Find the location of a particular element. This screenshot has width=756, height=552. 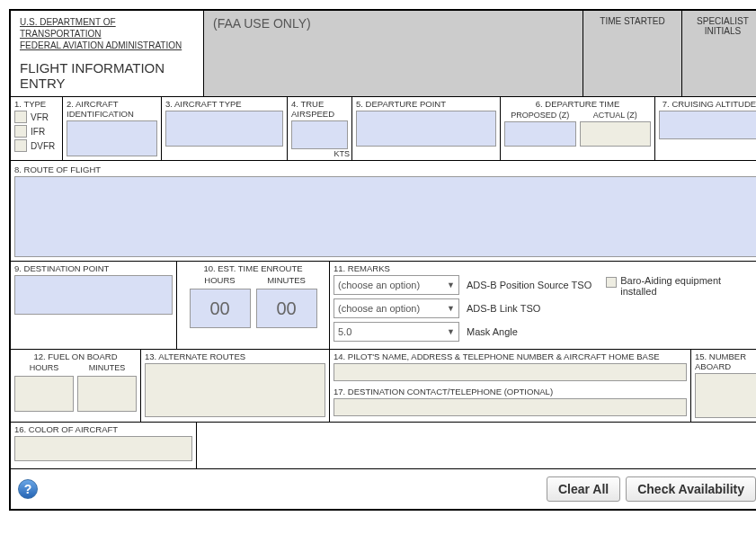

proposed-z-label: PROPOSED (Z) is located at coordinates (540, 115).